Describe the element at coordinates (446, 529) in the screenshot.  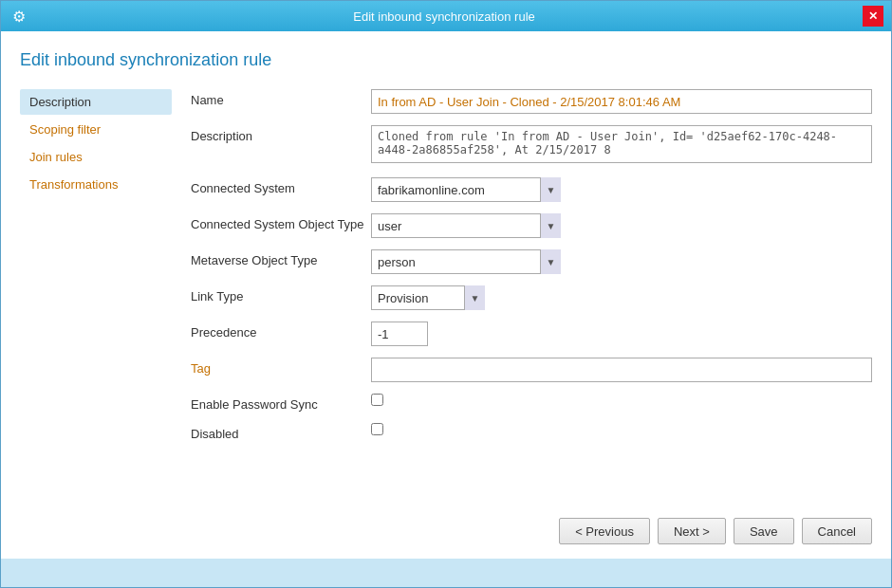
I see `footer: < Previous Next > Save Cancel` at that location.